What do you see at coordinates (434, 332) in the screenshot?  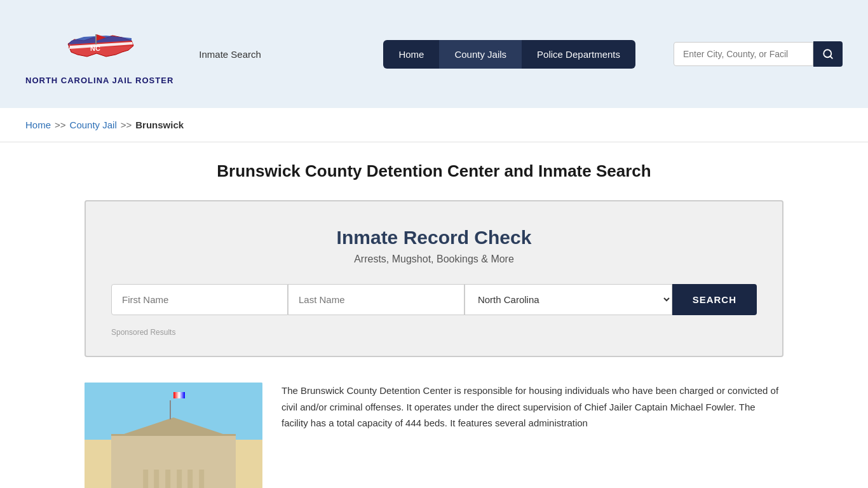 I see `sponsored-results-label: Sponsored Results` at bounding box center [434, 332].